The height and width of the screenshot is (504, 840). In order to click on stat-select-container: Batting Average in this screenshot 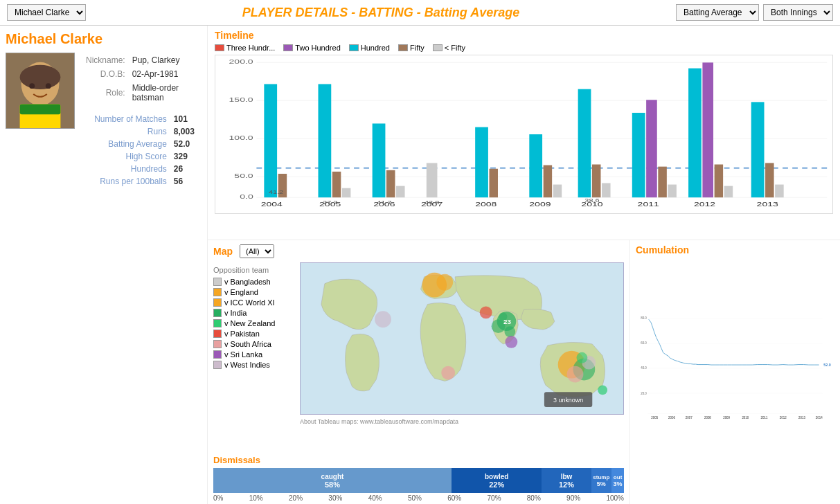, I will do `click(717, 12)`.